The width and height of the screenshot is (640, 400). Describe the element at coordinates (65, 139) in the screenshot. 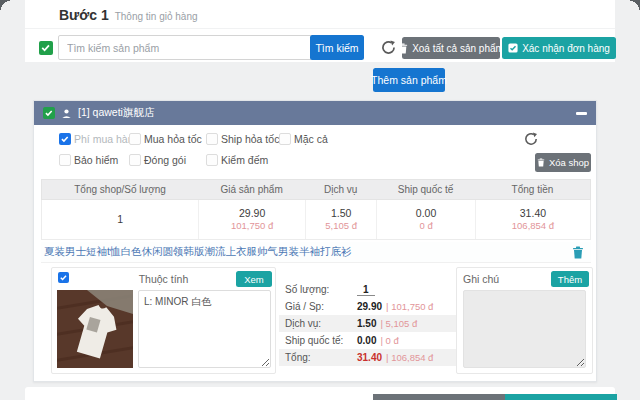

I see `option-checkbox-phi-mua-hang` at that location.